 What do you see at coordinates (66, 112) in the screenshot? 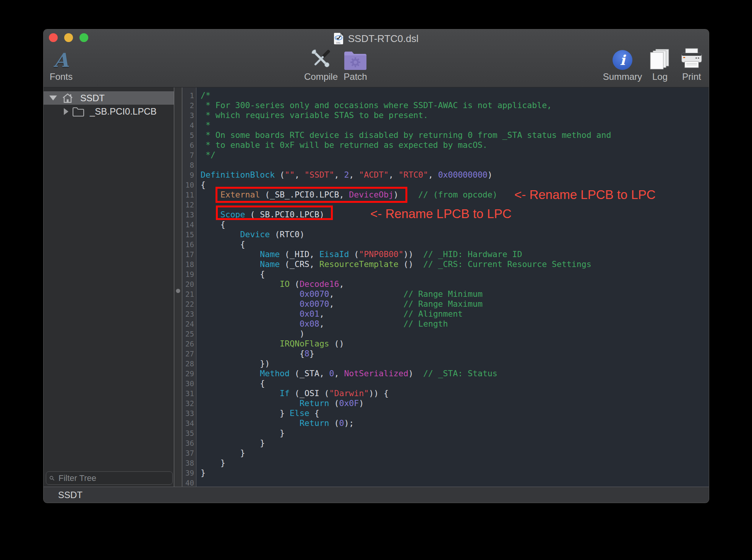
I see `disclosure-right-icon` at bounding box center [66, 112].